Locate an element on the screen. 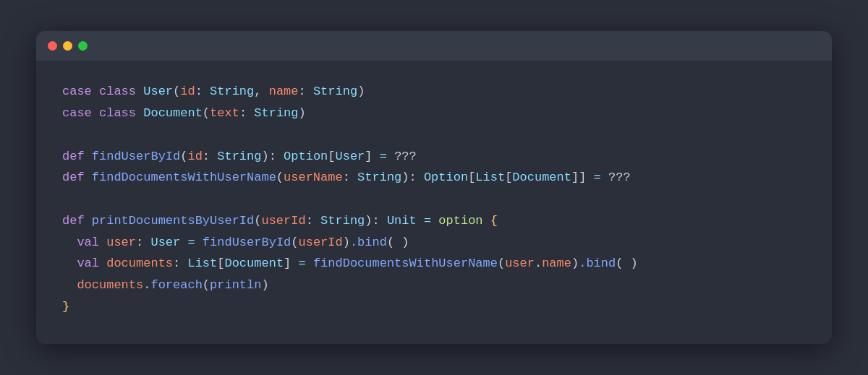 This screenshot has height=375, width=868. minimize-button is located at coordinates (68, 46).